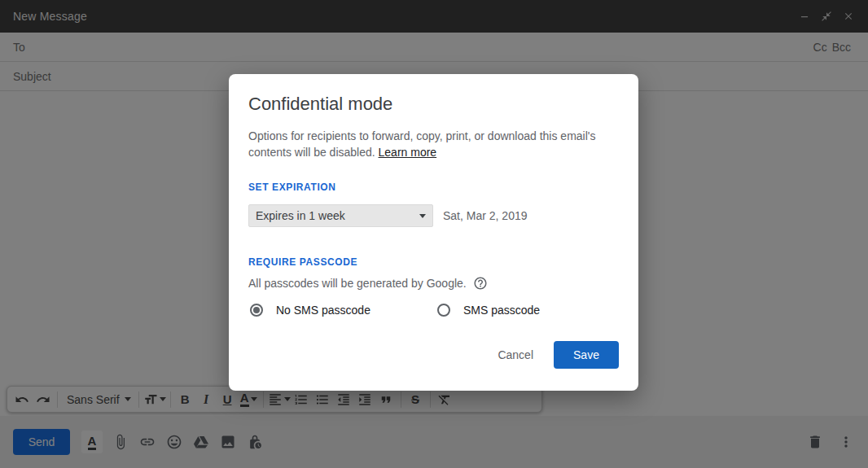 The image size is (868, 468). What do you see at coordinates (433, 187) in the screenshot?
I see `set-expiration-label: SET EXPIRATION` at bounding box center [433, 187].